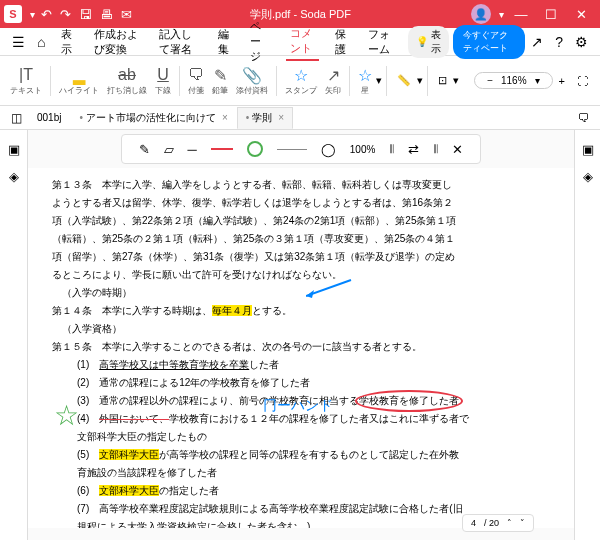 The image size is (600, 540). I want to click on comments-panel-icon: 🗨, so click(584, 118).